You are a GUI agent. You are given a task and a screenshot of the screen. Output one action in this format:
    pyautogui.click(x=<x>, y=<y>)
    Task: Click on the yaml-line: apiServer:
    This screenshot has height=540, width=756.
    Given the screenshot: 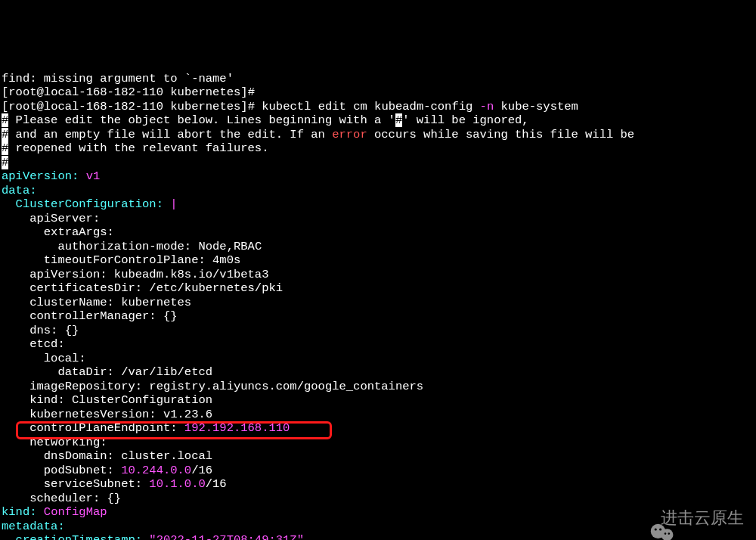 What is the action you would take?
    pyautogui.click(x=51, y=219)
    